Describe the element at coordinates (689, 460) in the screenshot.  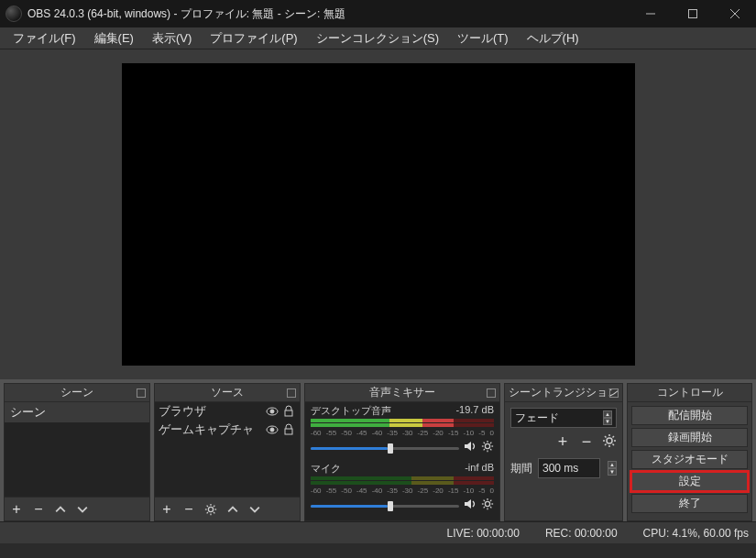
I see `studio-mode-button: スタジオモード` at that location.